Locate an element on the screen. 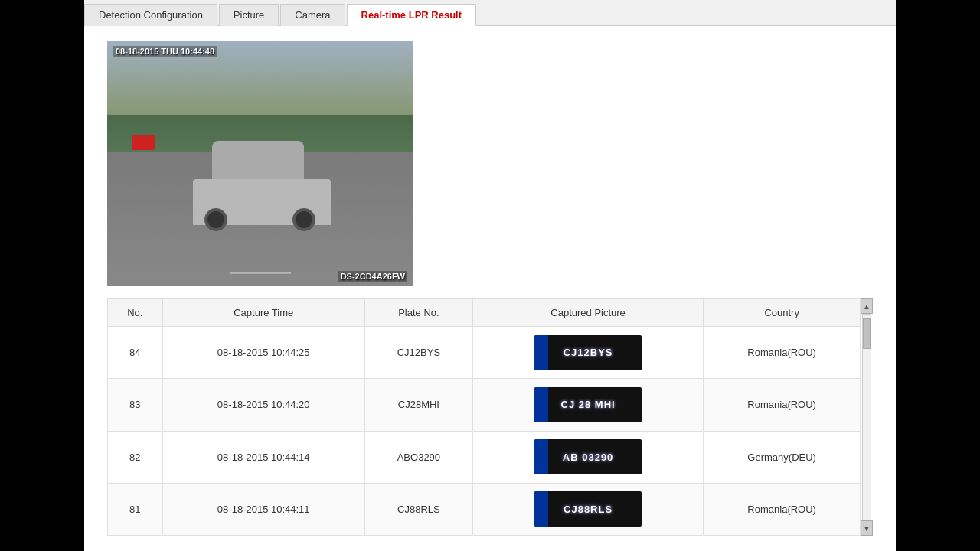 Image resolution: width=980 pixels, height=551 pixels. tab-picture: Picture is located at coordinates (249, 15).